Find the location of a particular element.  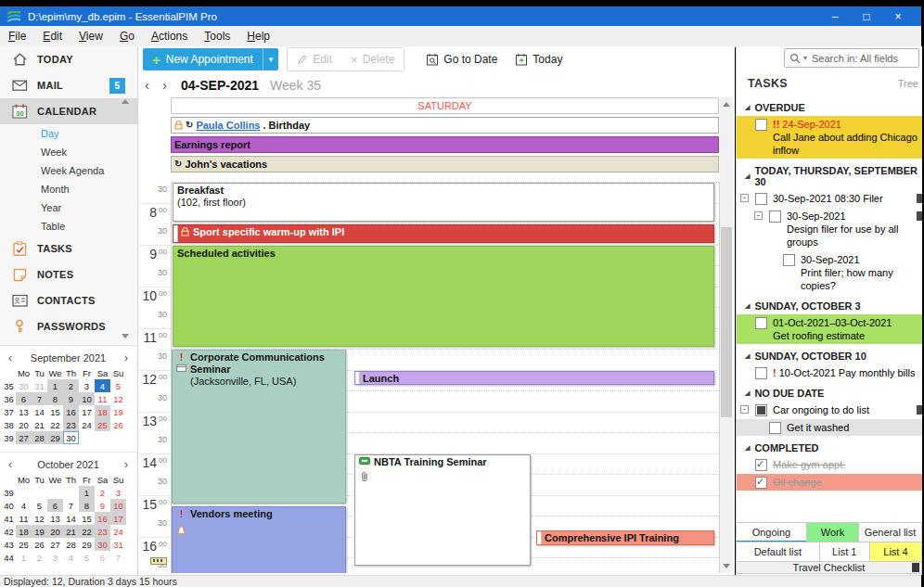

sidebar-item-contacts: CONTACTS is located at coordinates (69, 300).